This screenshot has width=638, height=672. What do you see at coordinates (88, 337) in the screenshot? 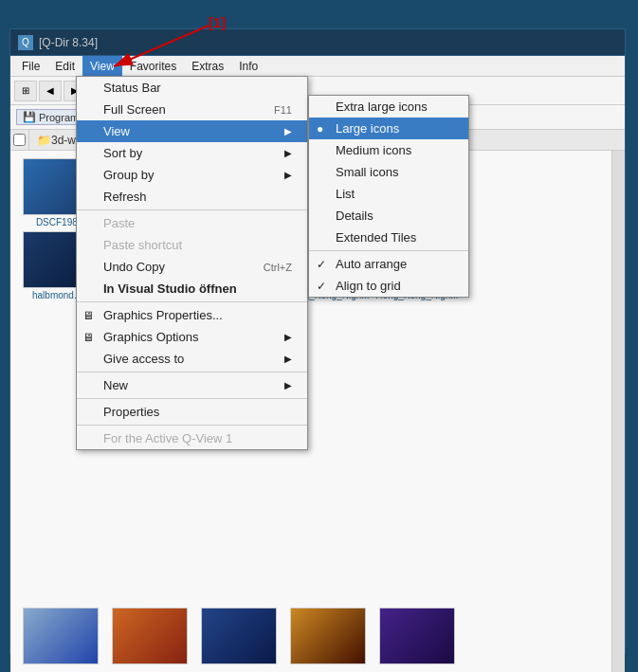
I see `graphics-options-icon: 🖥` at bounding box center [88, 337].